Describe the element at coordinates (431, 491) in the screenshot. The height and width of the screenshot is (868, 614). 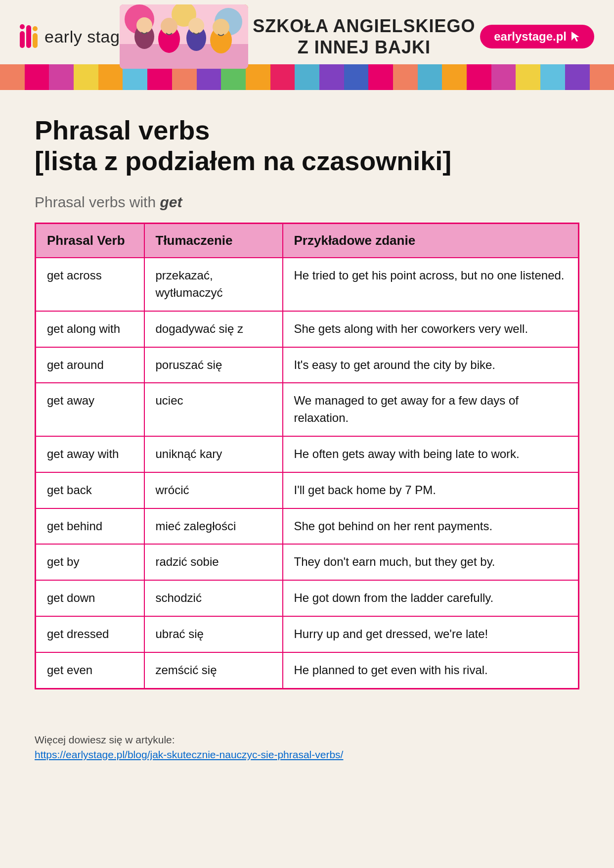
I see `table-cell-example: I'll get back home by 7 PM.` at that location.